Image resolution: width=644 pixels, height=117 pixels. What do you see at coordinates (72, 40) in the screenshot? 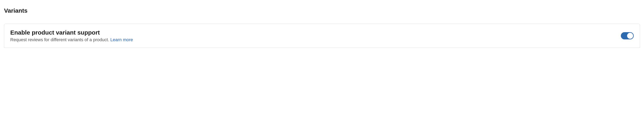
I see `card-description: Request reviews for different variants o…` at bounding box center [72, 40].